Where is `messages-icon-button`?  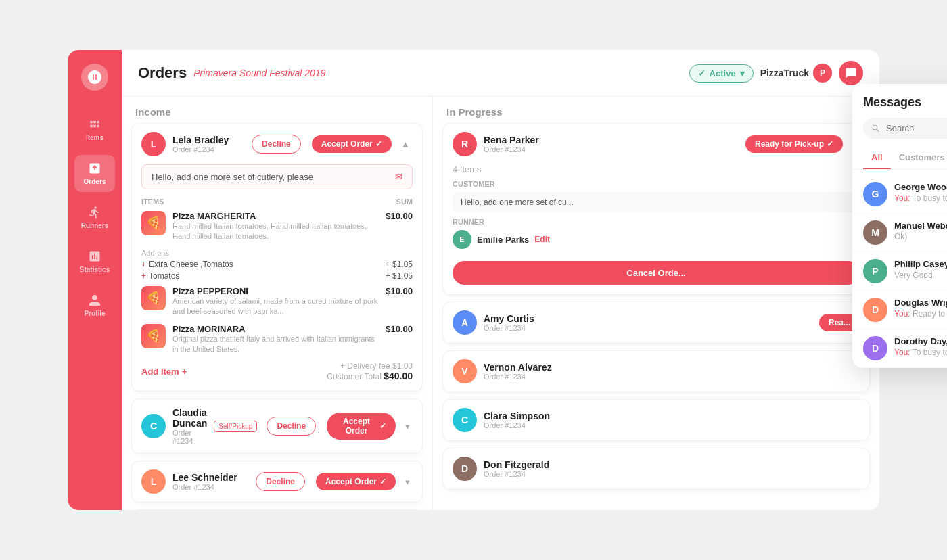 messages-icon-button is located at coordinates (851, 73).